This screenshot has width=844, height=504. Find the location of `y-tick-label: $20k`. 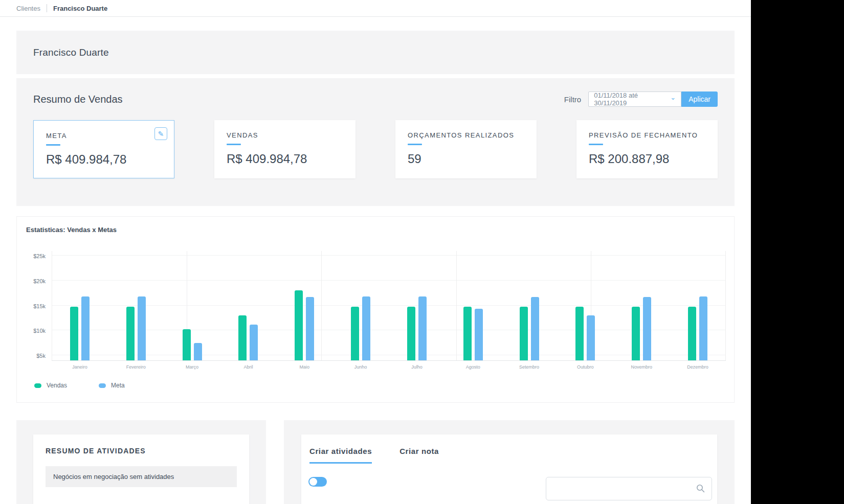

y-tick-label: $20k is located at coordinates (39, 281).